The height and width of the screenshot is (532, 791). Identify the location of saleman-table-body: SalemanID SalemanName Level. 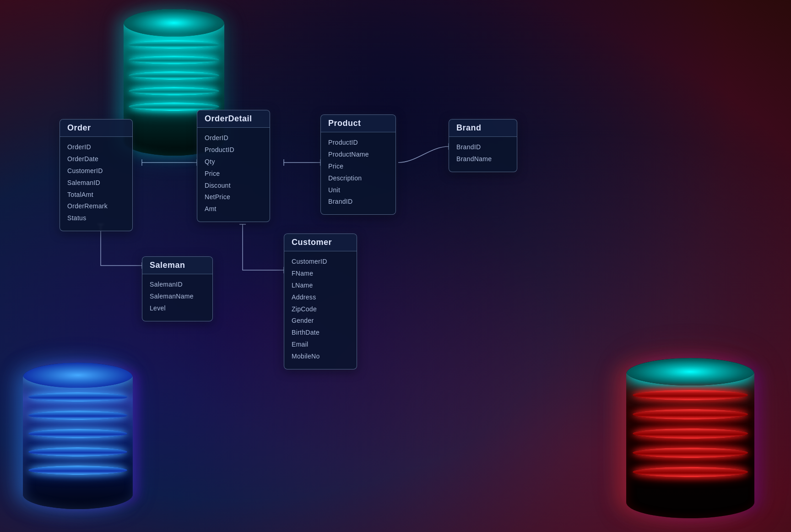
(178, 298).